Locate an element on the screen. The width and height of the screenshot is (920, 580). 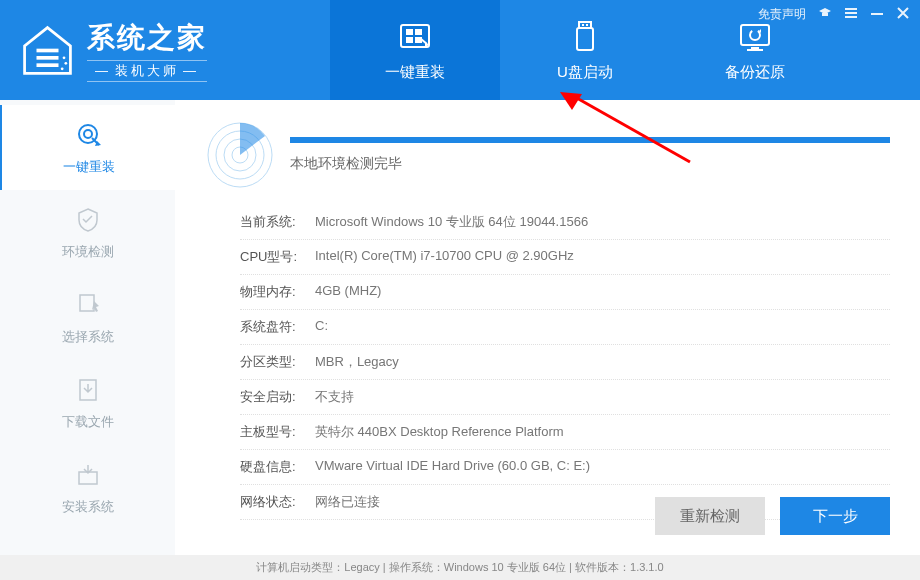
window-controls: 免责声明 is located at coordinates (834, 14).